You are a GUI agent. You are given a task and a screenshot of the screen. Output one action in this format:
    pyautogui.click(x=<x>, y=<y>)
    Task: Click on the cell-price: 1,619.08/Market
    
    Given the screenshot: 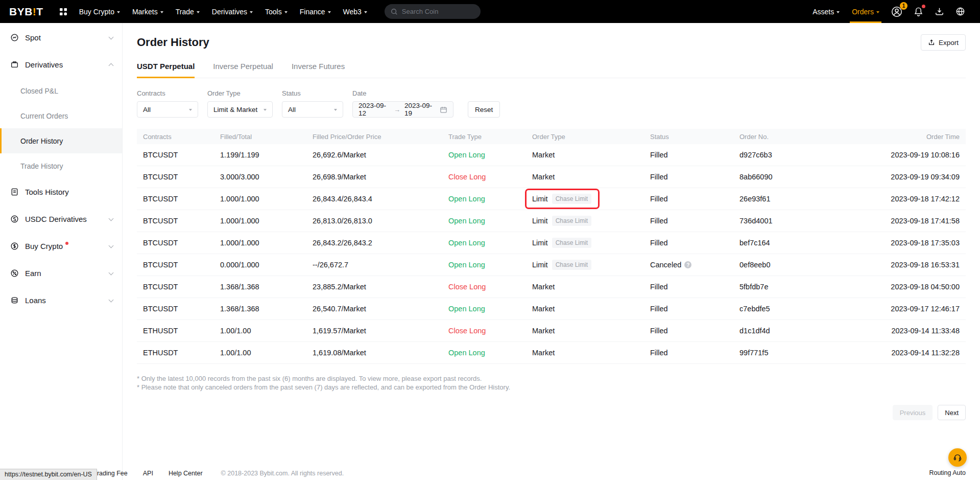 What is the action you would take?
    pyautogui.click(x=380, y=353)
    